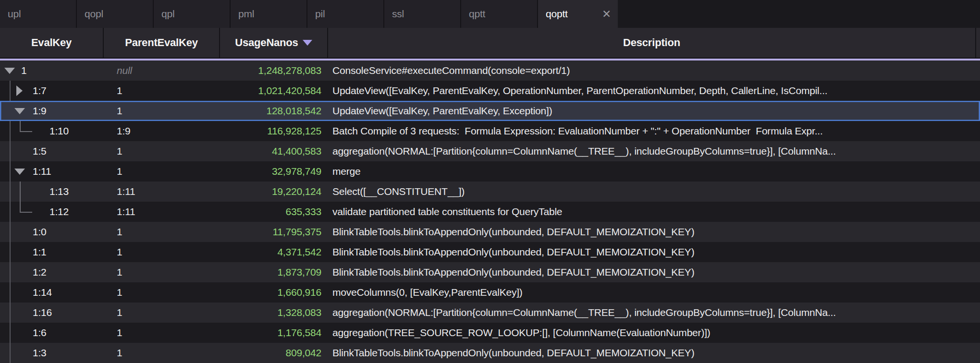  I want to click on evalkey-cell: 1:12, so click(52, 212).